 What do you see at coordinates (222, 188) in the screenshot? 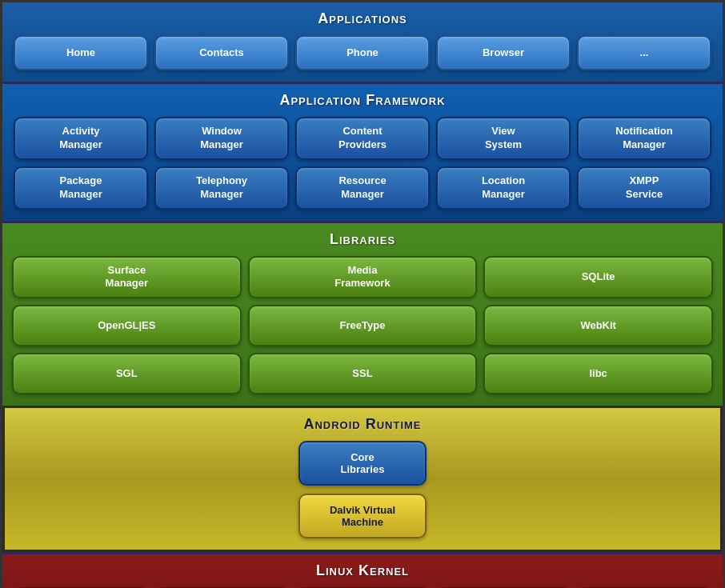
I see `framework-telephony-manager: TelephonyManager` at bounding box center [222, 188].